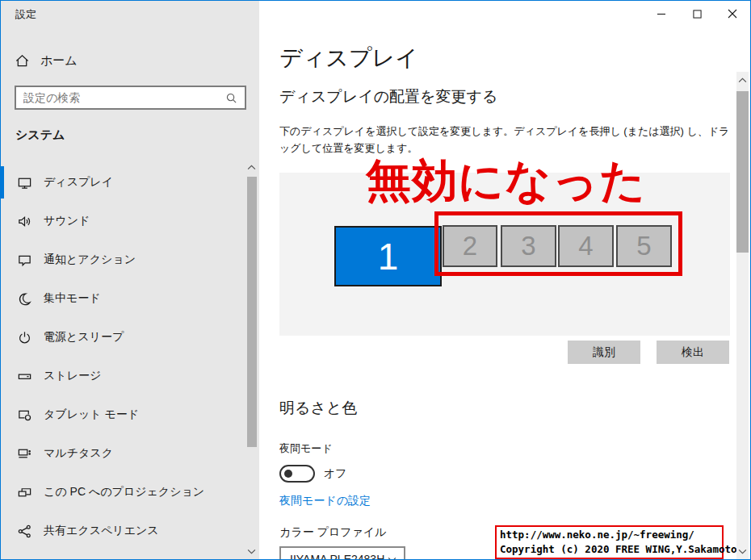  I want to click on sidebar-item-label: ストレージ, so click(73, 376).